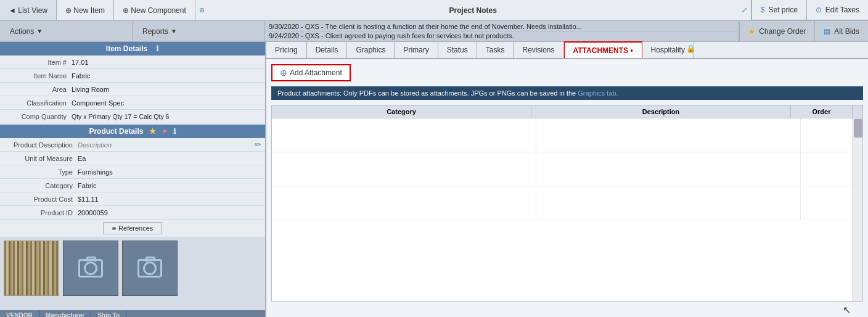 The image size is (868, 317). I want to click on new-component-button: ⊕ New Component, so click(155, 10).